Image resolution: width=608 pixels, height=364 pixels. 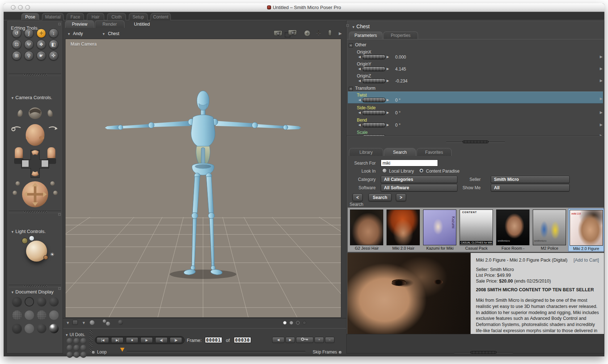 I want to click on tab-render: Render, so click(x=110, y=24).